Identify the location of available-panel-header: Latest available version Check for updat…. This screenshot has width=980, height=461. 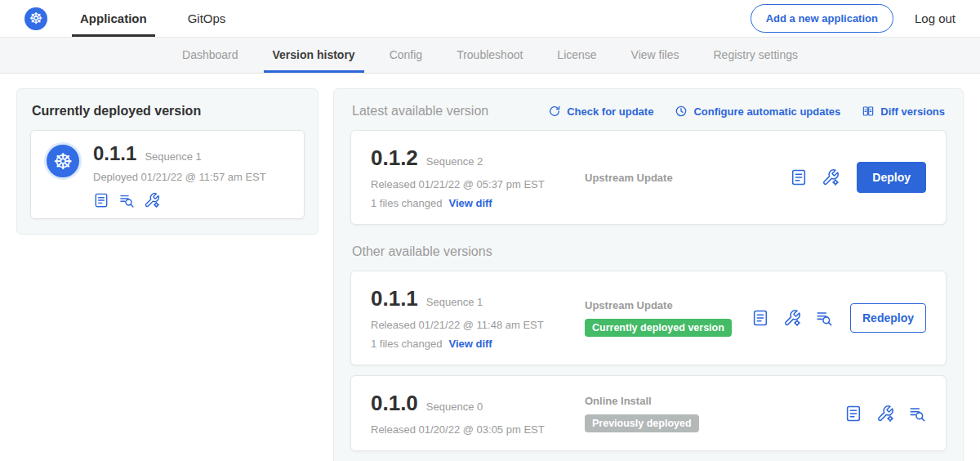
(648, 111).